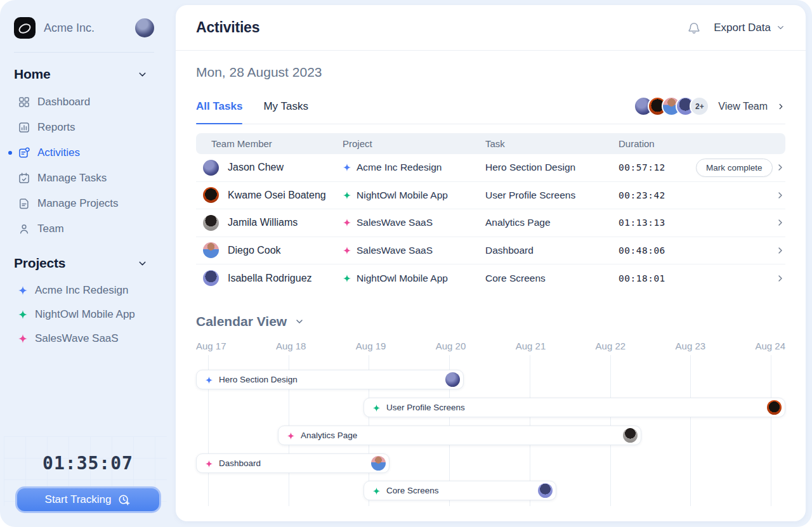  Describe the element at coordinates (491, 251) in the screenshot. I see `table-row: Diego Cook SalesWave SaaS Dashboard 00:4…` at that location.